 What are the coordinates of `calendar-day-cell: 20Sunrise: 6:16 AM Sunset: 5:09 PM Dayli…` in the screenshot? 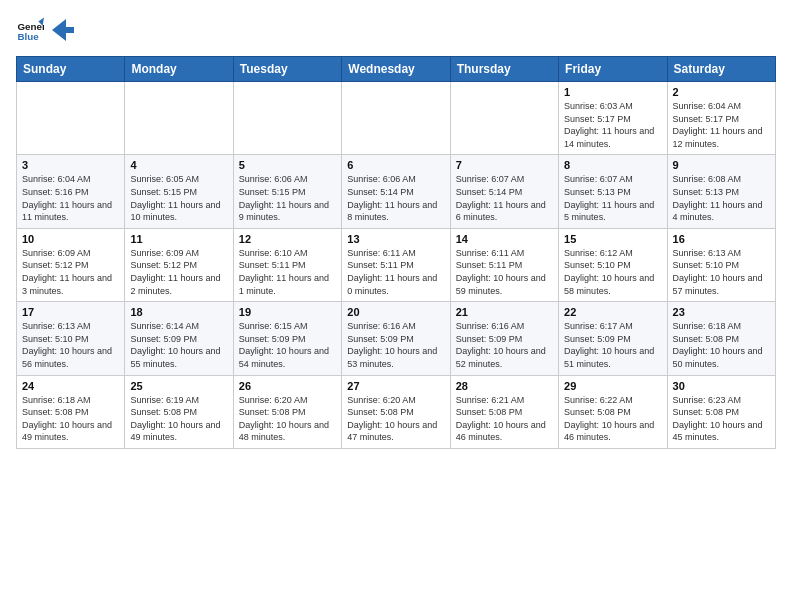 It's located at (396, 338).